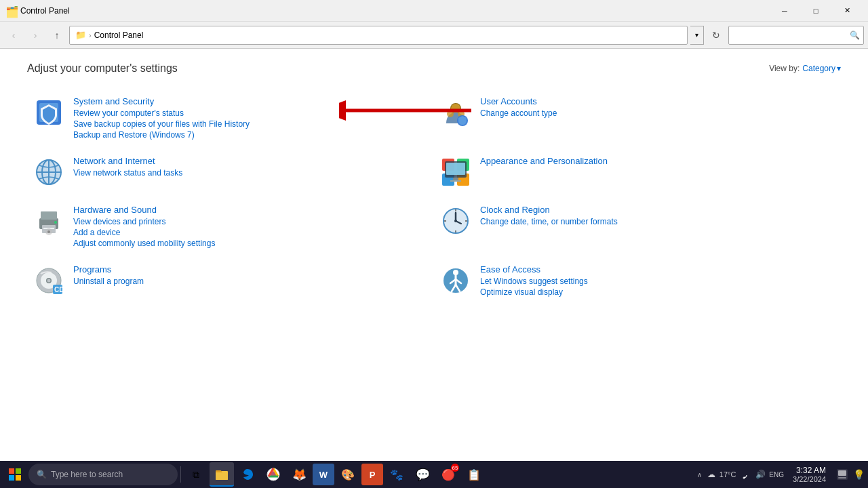 This screenshot has height=488, width=868. I want to click on content-header: Adjust your computer's settings View by:…, so click(434, 68).